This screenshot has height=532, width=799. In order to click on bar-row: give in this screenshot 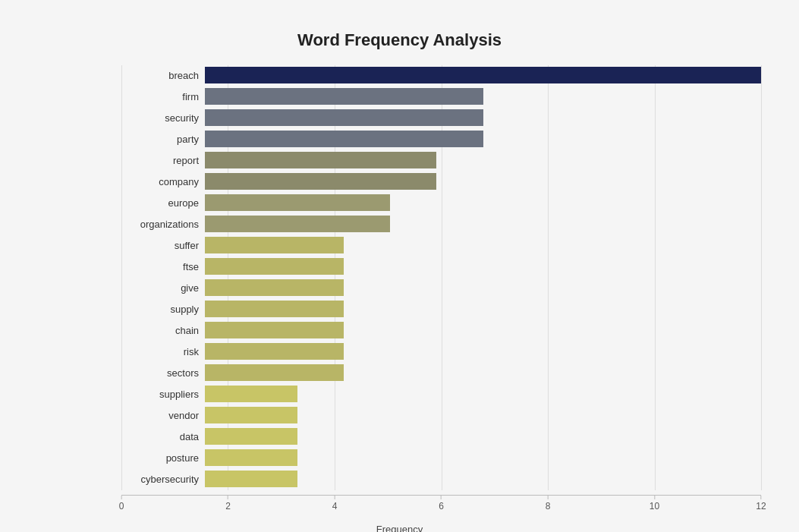, I will do `click(442, 288)`.